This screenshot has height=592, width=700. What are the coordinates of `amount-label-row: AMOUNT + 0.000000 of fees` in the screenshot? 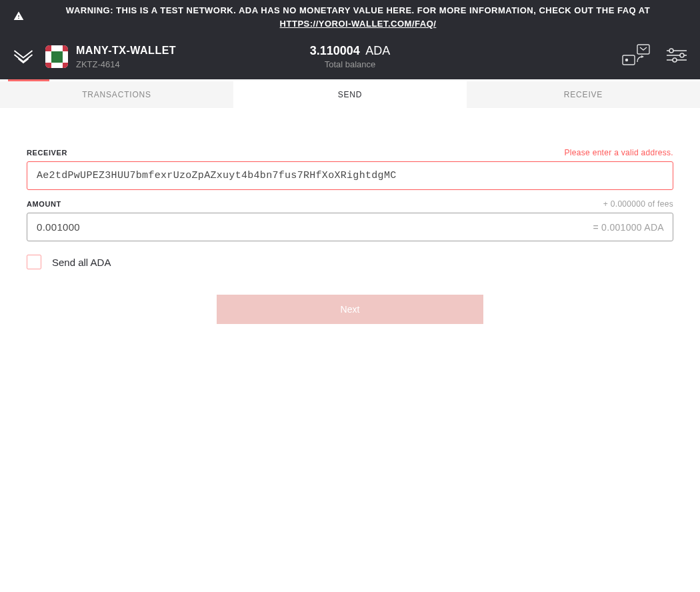 It's located at (350, 204).